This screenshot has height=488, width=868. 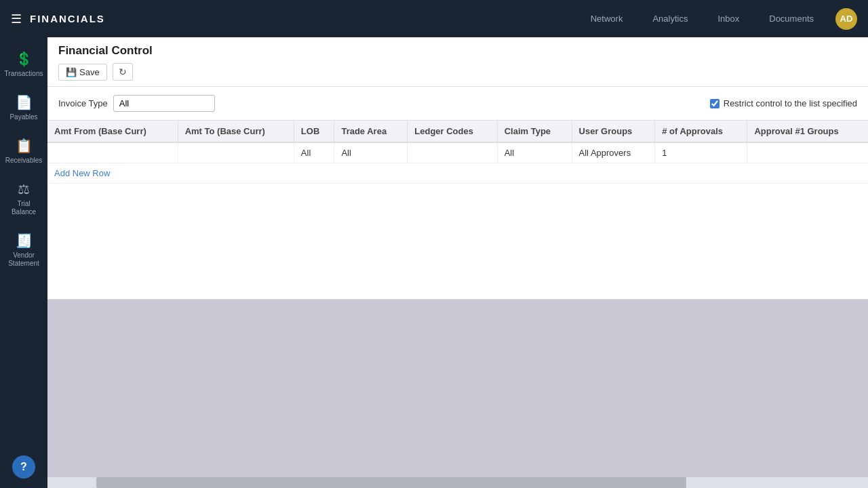 What do you see at coordinates (452, 153) in the screenshot?
I see `cell-ledger-codes` at bounding box center [452, 153].